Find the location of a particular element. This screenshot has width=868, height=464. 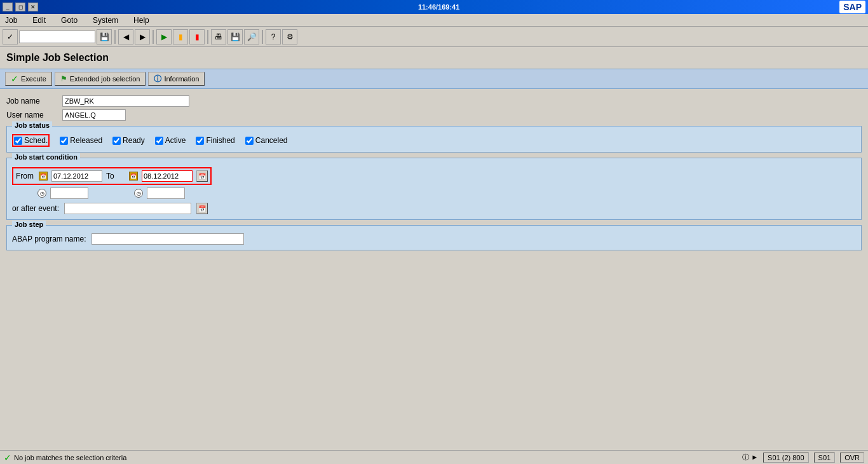

execute-btn-label: Execute is located at coordinates (34, 79).